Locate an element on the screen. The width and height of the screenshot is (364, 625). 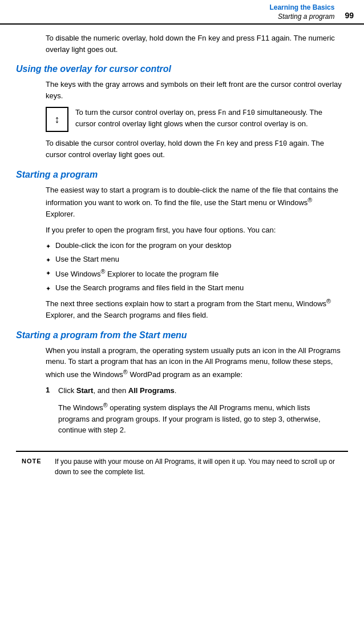
bottom-note-bar: NOTE If you pause with your mouse on All… is located at coordinates (182, 464).